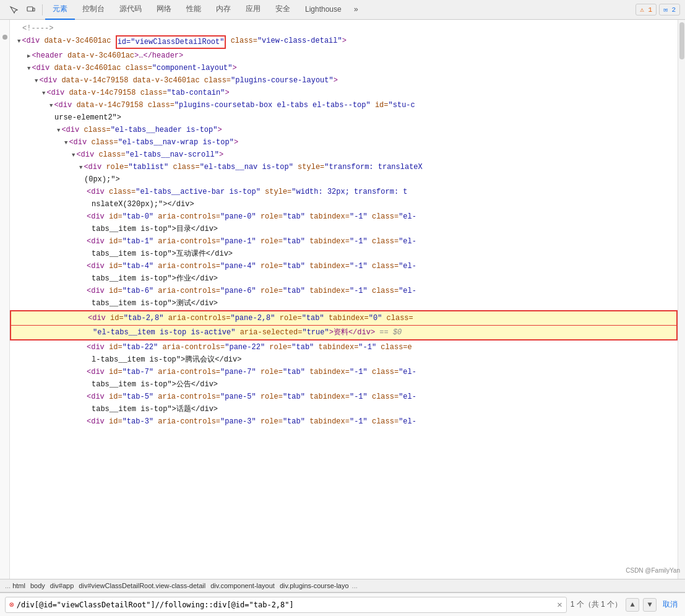  What do you see at coordinates (344, 28) in the screenshot?
I see `dom-line-comment: <!---->` at bounding box center [344, 28].